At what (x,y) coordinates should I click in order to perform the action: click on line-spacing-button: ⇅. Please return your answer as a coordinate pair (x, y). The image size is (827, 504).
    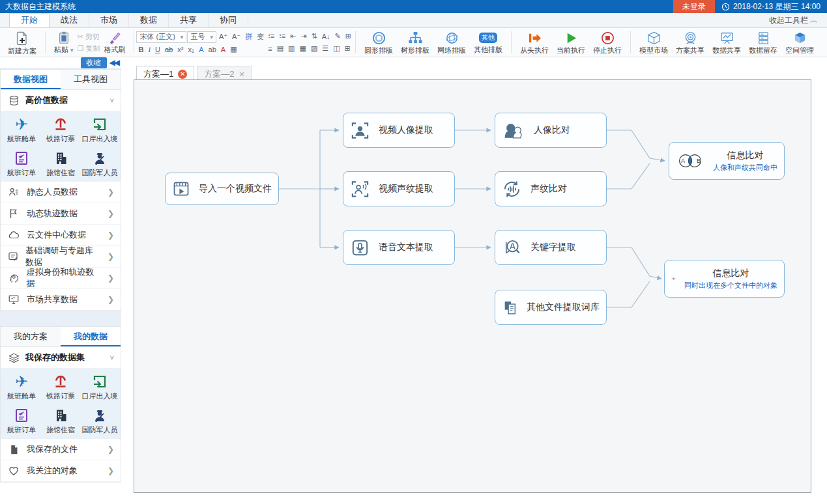
    Looking at the image, I should click on (314, 36).